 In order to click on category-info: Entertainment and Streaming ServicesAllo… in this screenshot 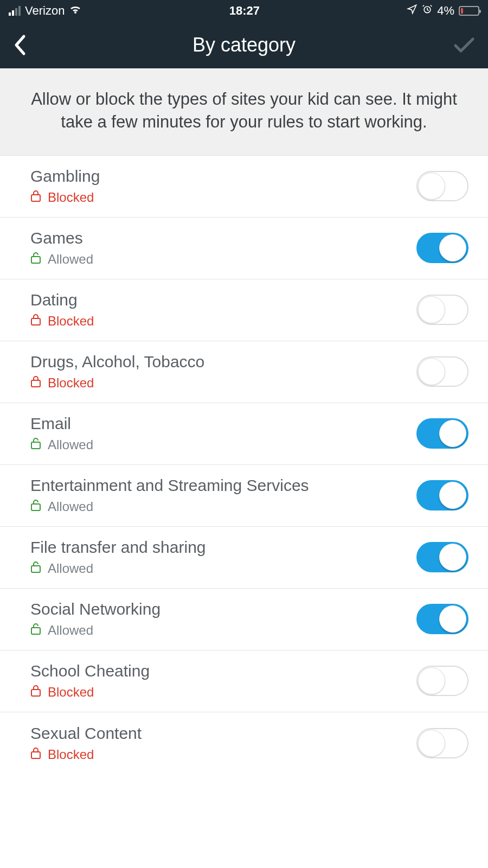, I will do `click(170, 495)`.